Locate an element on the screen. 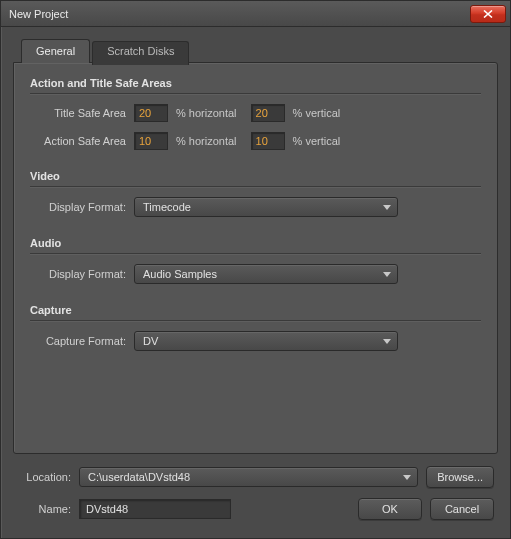 The height and width of the screenshot is (539, 511). action-safe-horizontal-input is located at coordinates (151, 141).